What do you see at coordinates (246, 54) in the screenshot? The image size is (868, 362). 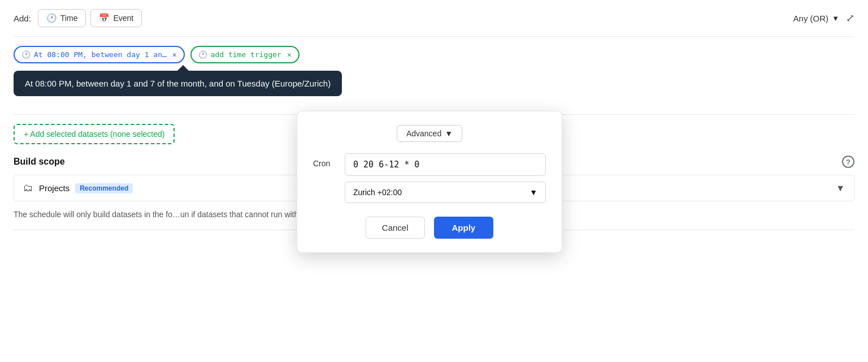 I see `trigger-pill-2-text: add time trigger` at bounding box center [246, 54].